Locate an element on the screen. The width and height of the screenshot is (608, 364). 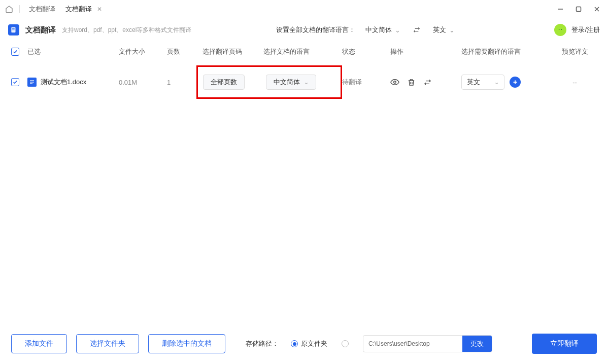
path-input-group: 更改 is located at coordinates (427, 344).